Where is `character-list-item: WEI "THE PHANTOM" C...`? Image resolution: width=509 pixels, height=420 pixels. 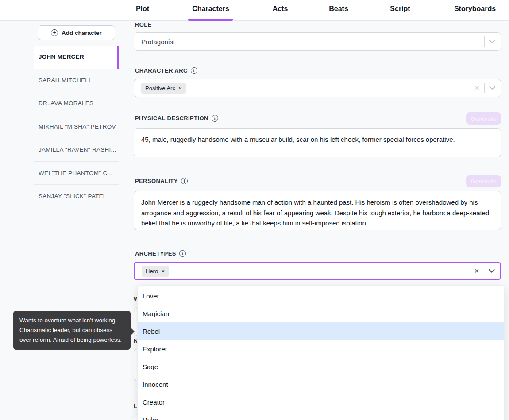 character-list-item: WEI "THE PHANTOM" C... is located at coordinates (76, 173).